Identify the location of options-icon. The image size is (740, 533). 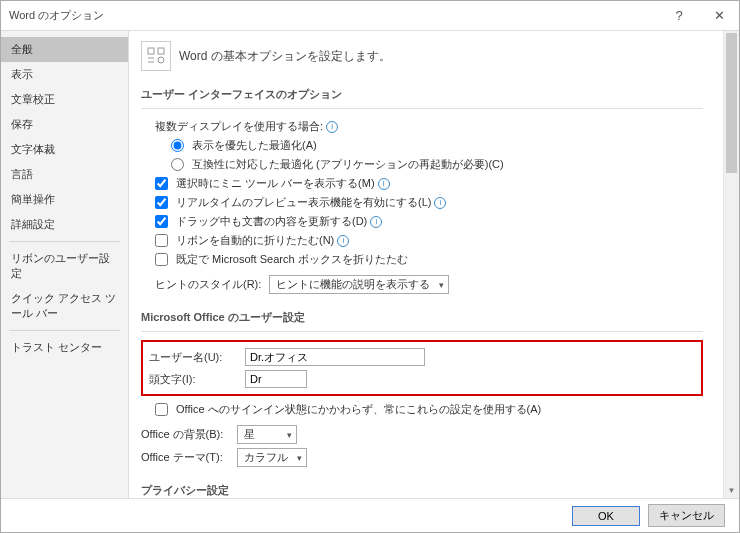
(156, 56).